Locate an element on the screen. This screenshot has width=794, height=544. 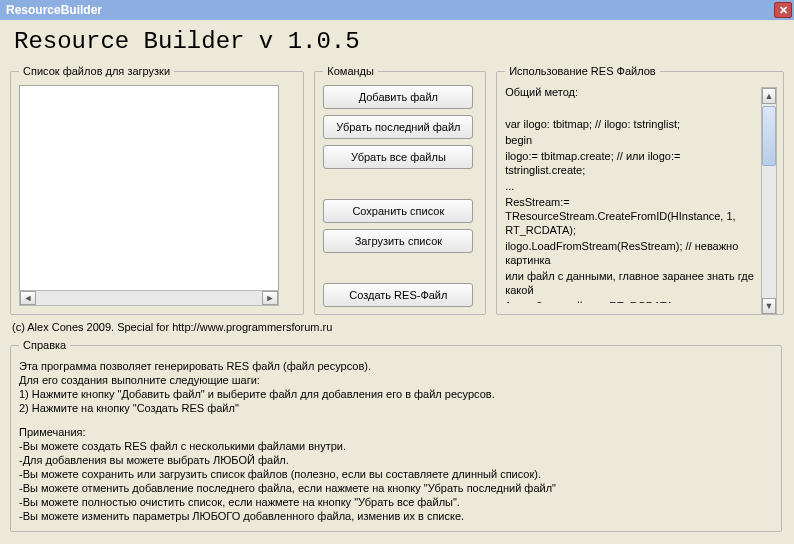
files-legend: Список файлов для загрузки is located at coordinates (96, 71).